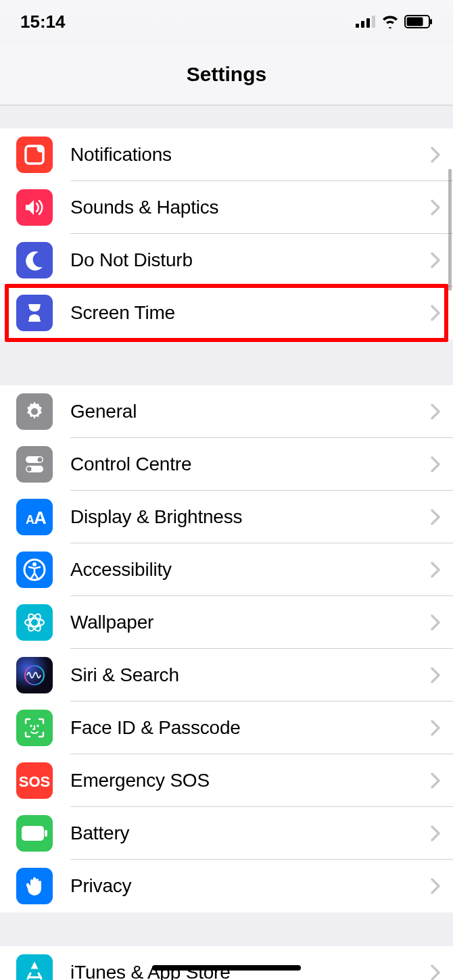  I want to click on nav-bar: Settings, so click(226, 74).